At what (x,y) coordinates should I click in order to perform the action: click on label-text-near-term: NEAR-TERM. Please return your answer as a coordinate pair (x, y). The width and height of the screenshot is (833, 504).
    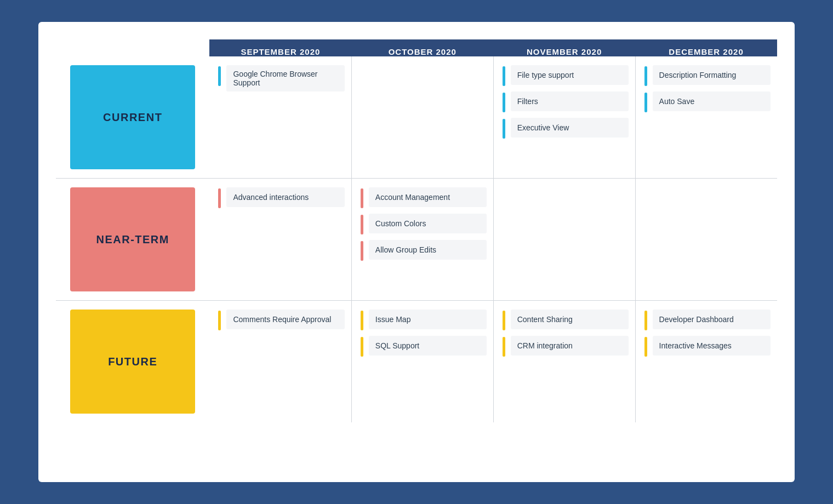
    Looking at the image, I should click on (133, 240).